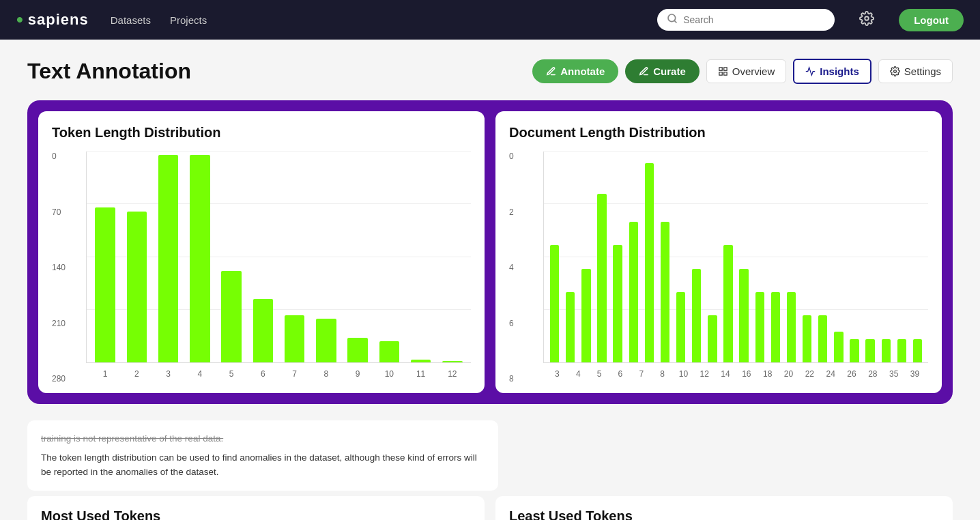  I want to click on logout-button: Logout, so click(931, 20).